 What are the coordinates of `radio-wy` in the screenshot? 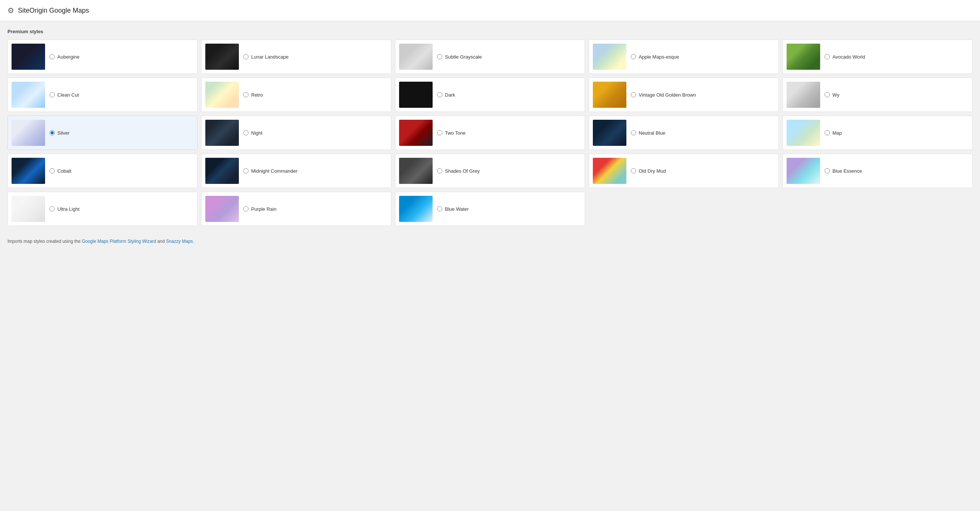 It's located at (827, 95).